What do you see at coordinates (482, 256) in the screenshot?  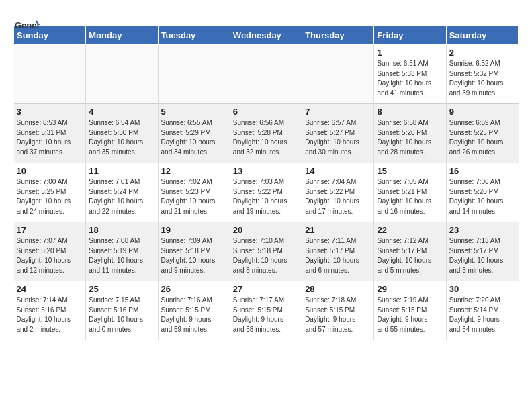 I see `day-info: Sunrise: 7:13 AM Sunset: 5:17 PM Dayligh…` at bounding box center [482, 256].